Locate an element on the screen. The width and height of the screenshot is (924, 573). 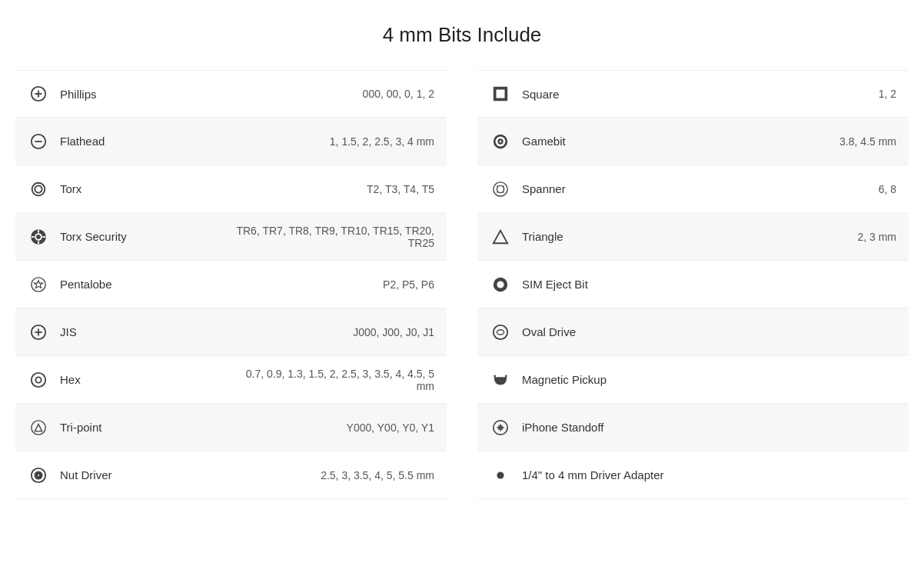
row-driver-adapter: 1/4" to 4 mm Driver Adapter is located at coordinates (693, 475).